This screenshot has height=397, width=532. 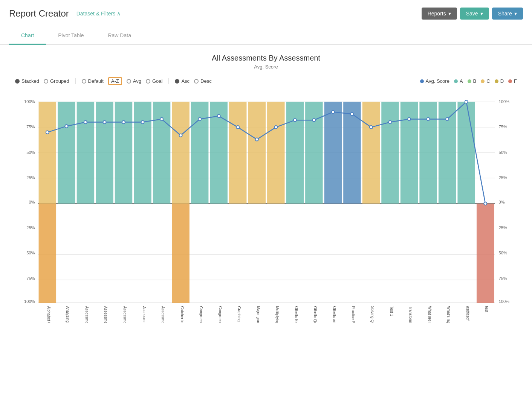 I want to click on app-title: Report Creator, so click(x=39, y=14).